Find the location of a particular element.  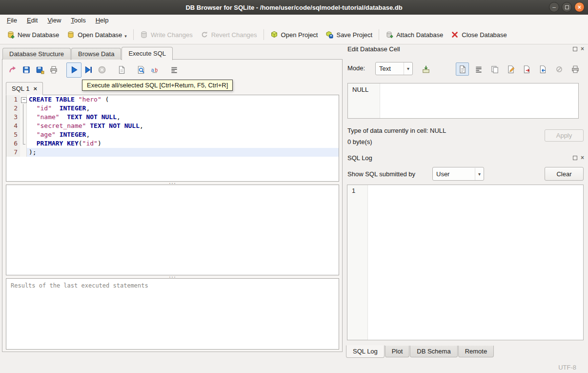

results-message-pane: Results of the last executed statements is located at coordinates (173, 314).